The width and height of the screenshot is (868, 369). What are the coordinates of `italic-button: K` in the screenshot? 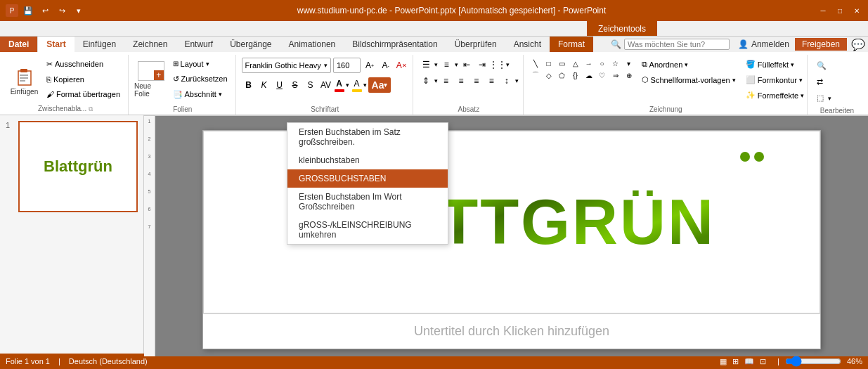 It's located at (264, 85).